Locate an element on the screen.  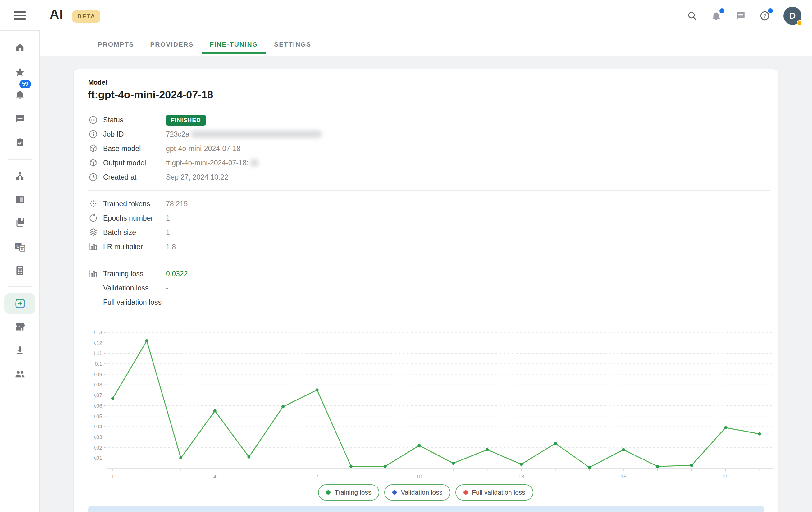
download-icon is located at coordinates (20, 350).